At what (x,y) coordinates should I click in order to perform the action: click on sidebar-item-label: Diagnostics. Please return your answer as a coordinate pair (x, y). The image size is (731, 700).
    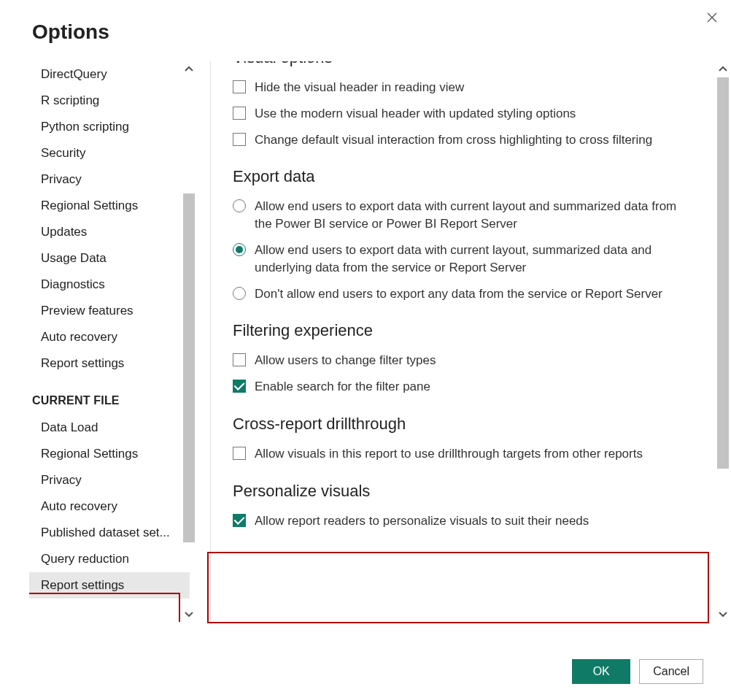
    Looking at the image, I should click on (73, 285).